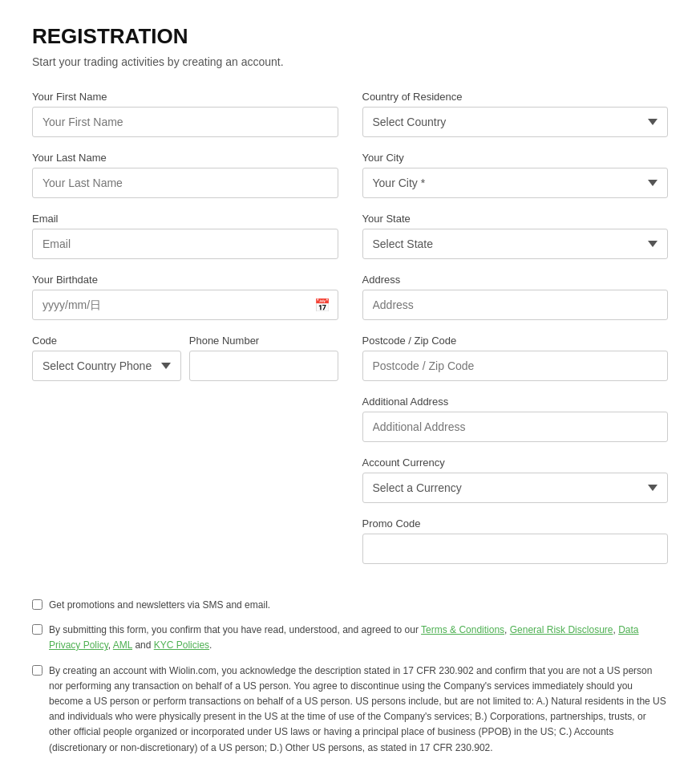 Image resolution: width=700 pixels, height=763 pixels. I want to click on terms-checkbox, so click(37, 629).